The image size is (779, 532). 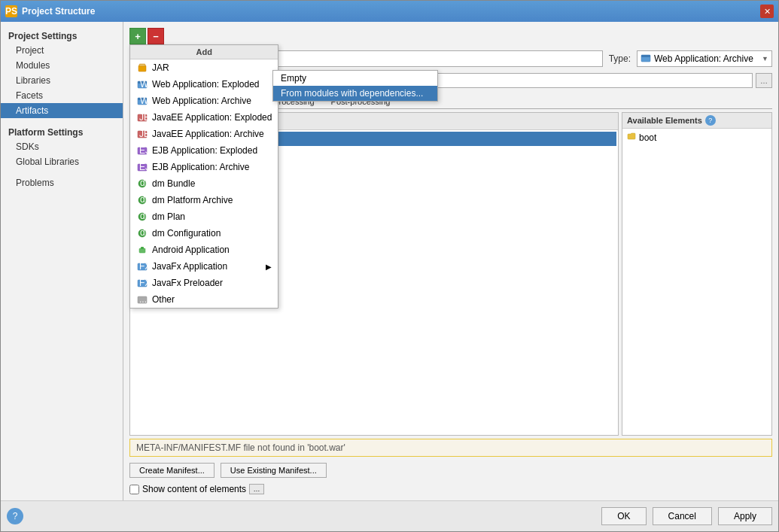 I want to click on sidebar-item-libraries: Libraries, so click(x=62, y=81).